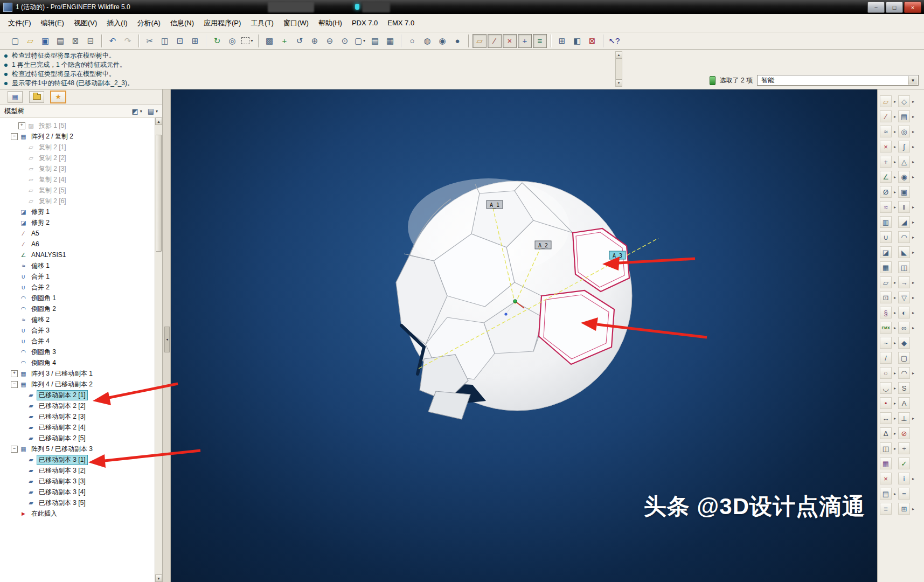  I want to click on zoom-in-button: ⊕, so click(315, 41).